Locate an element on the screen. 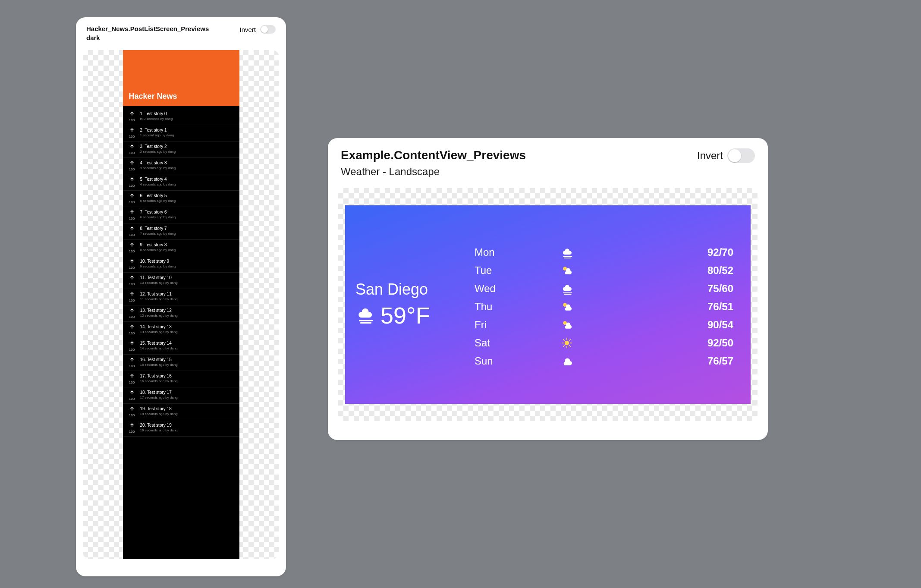 This screenshot has width=921, height=588. hn-story-row: 10020. Test story 1919 seconds ago by da… is located at coordinates (181, 428).